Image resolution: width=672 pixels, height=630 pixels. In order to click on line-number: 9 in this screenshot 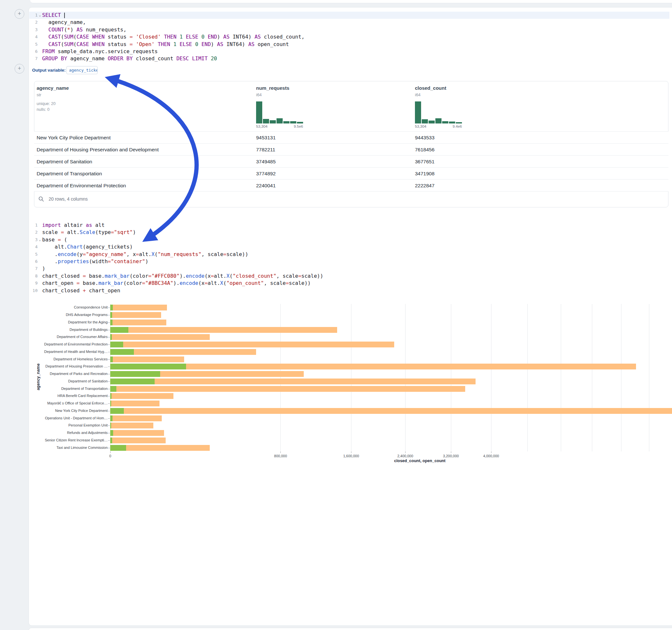, I will do `click(33, 283)`.